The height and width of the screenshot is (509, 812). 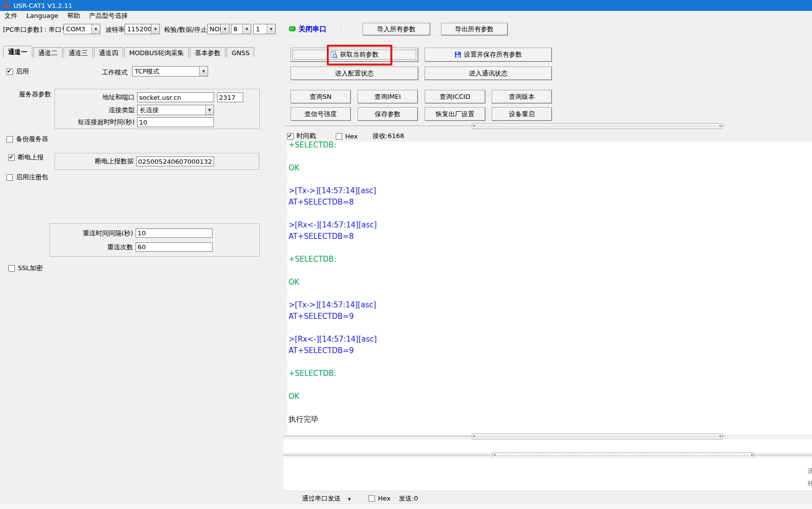 I want to click on close-port-button: 关闭串口, so click(x=312, y=29).